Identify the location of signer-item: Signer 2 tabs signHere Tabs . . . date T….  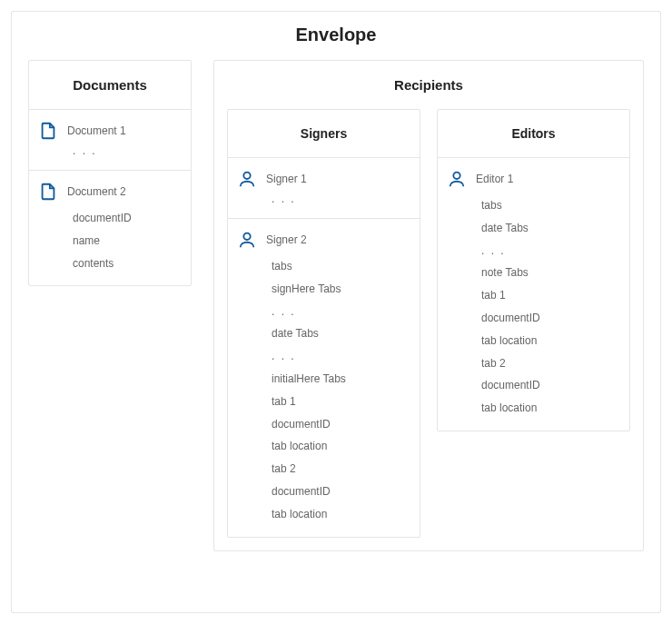
(323, 378).